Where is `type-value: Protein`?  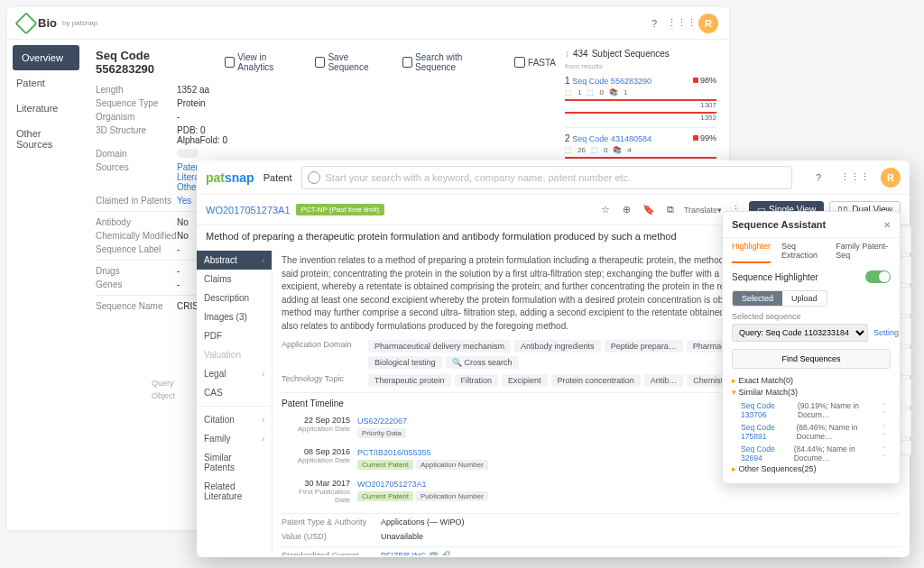 type-value: Protein is located at coordinates (191, 103).